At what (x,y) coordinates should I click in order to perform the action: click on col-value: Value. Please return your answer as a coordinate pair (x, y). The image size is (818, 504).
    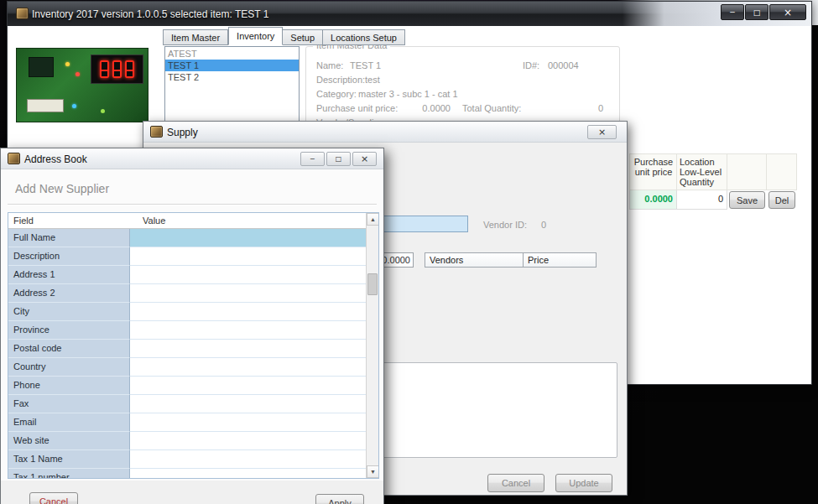
    Looking at the image, I should click on (154, 221).